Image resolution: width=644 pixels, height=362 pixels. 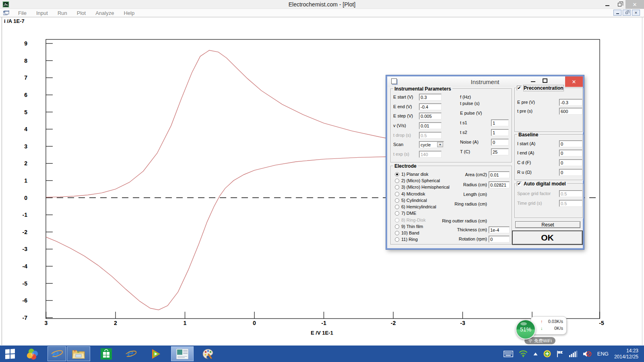 What do you see at coordinates (547, 354) in the screenshot?
I see `safety-center-icon` at bounding box center [547, 354].